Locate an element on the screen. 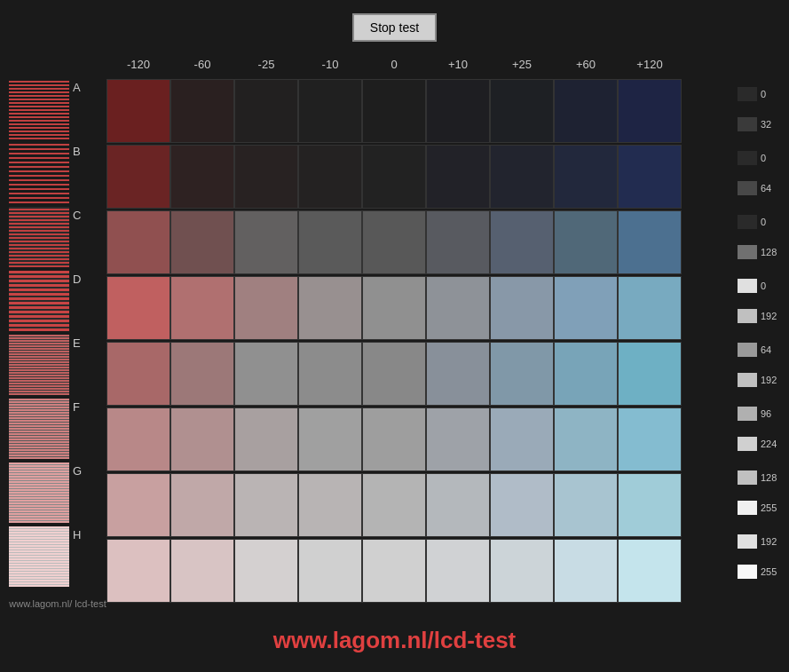  right-row-4: 64192 is located at coordinates (762, 365).